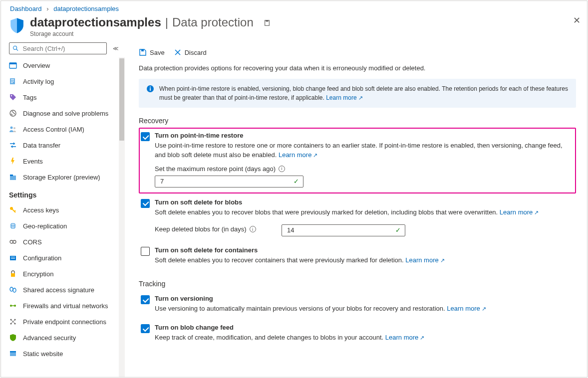 This screenshot has height=378, width=588. Describe the element at coordinates (145, 251) in the screenshot. I see `soft-delete-containers-checkbox` at that location.